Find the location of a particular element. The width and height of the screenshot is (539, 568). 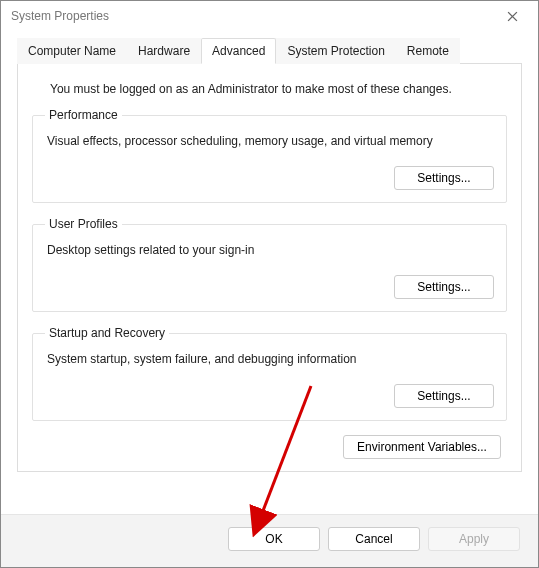

startup-recovery-group: Startup and Recovery System startup, sys… is located at coordinates (270, 374).